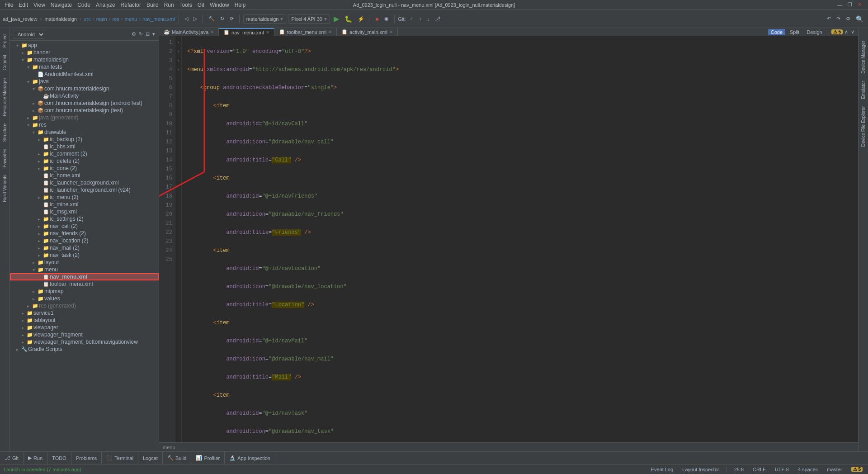  I want to click on warnings-status: ⚠ 5, so click(857, 469).